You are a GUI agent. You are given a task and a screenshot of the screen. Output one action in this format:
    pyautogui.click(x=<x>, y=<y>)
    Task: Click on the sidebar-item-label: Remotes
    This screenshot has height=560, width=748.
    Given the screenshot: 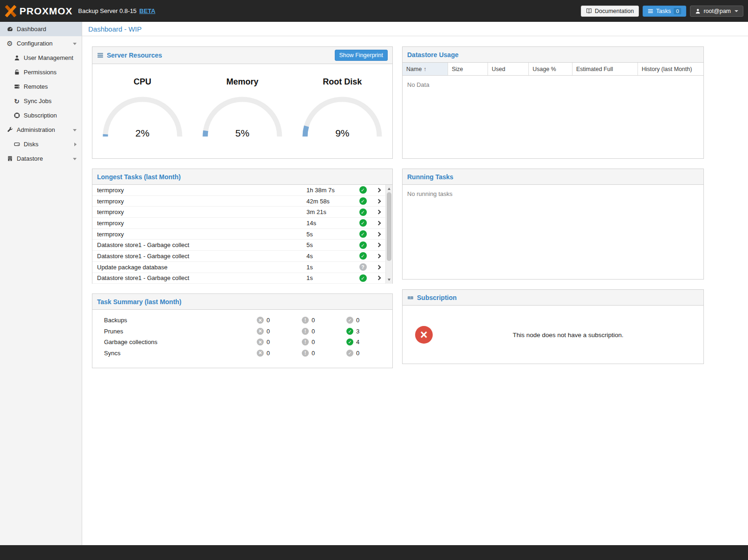 What is the action you would take?
    pyautogui.click(x=36, y=86)
    